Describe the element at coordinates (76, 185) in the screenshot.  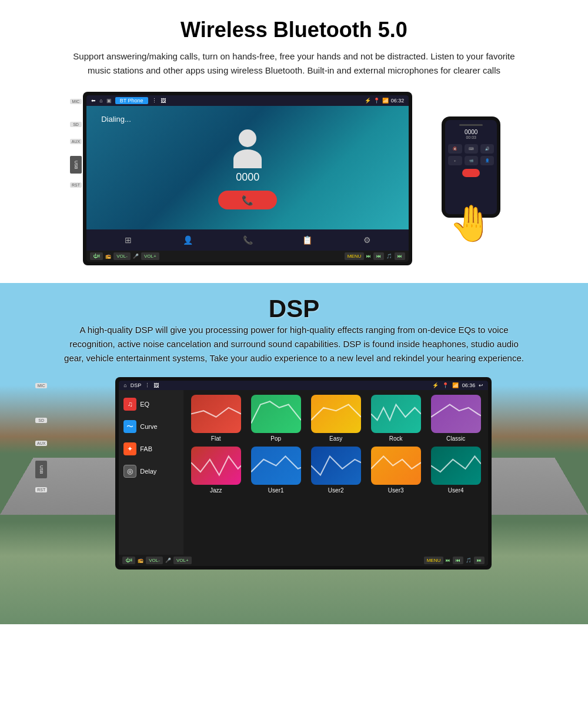
I see `rst-label: RST` at that location.